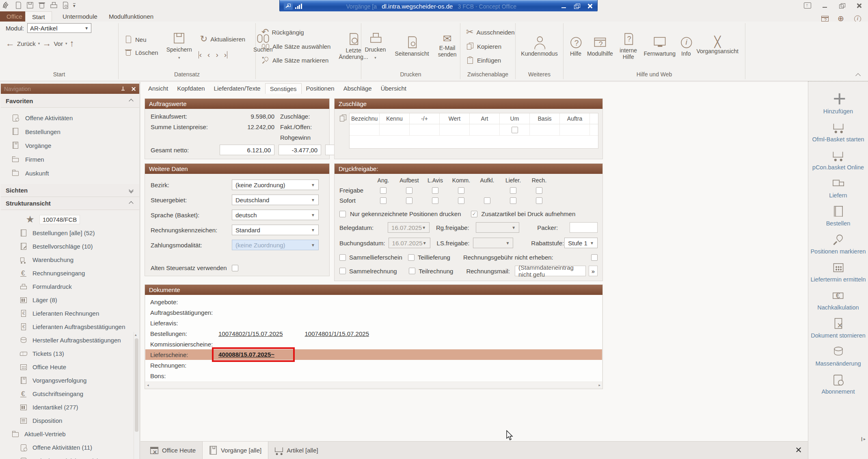  I want to click on action-button: Liefertermin ermitteln, so click(838, 273).